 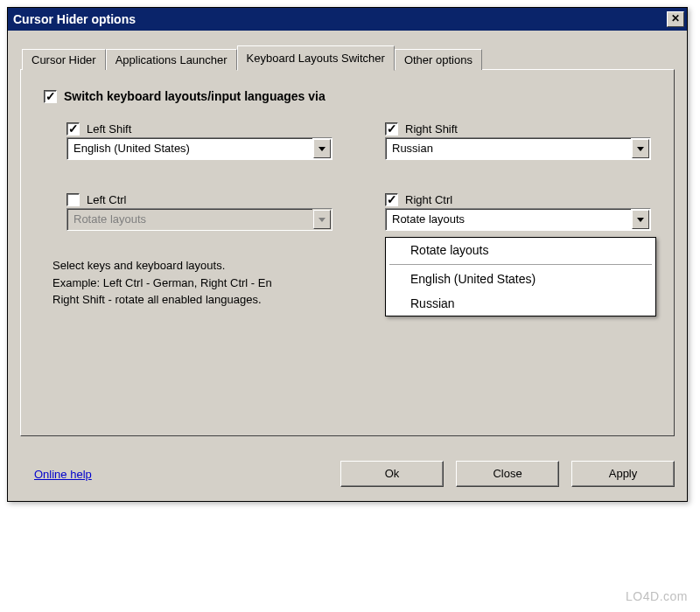 I want to click on left-ctrl-value: Rotate layouts, so click(x=190, y=219).